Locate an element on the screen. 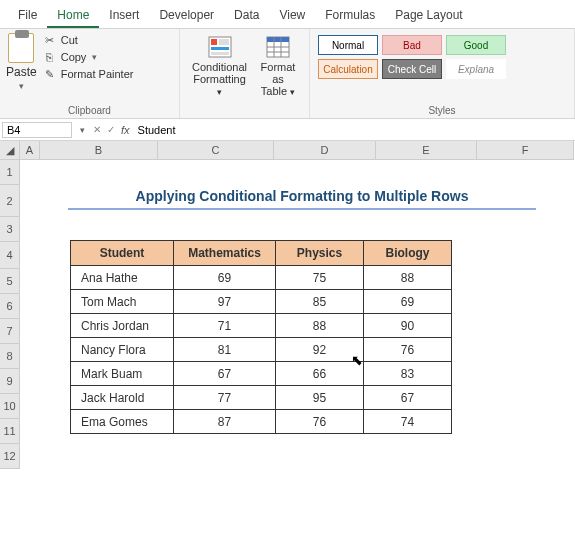 Image resolution: width=575 pixels, height=540 pixels. group-clipboard: Paste ▾ ✂Cut ⎘Copy▾ ✎Format Painter Clip… is located at coordinates (90, 74).